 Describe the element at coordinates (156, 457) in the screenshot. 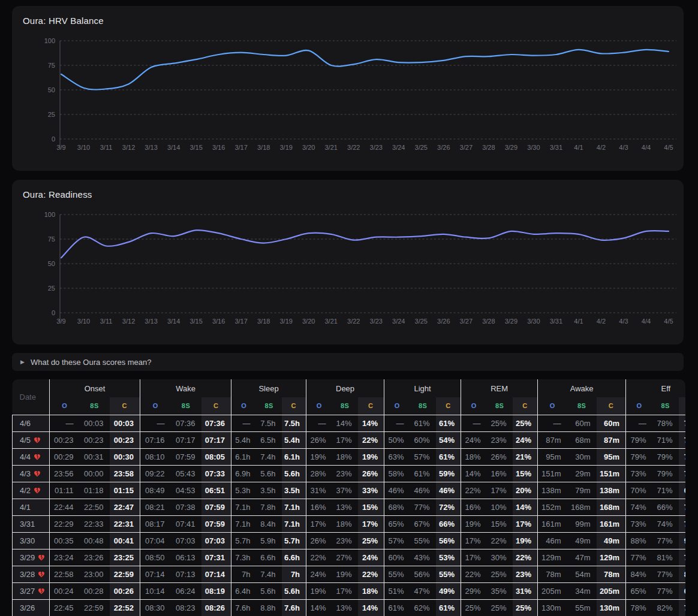

I see `value-cell: 08:10` at that location.